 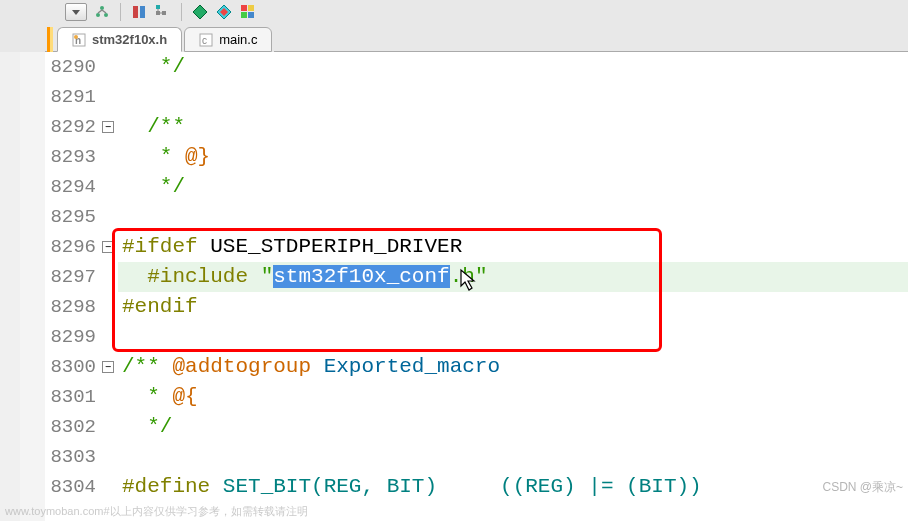 I want to click on c-file-icon: c, so click(x=206, y=40).